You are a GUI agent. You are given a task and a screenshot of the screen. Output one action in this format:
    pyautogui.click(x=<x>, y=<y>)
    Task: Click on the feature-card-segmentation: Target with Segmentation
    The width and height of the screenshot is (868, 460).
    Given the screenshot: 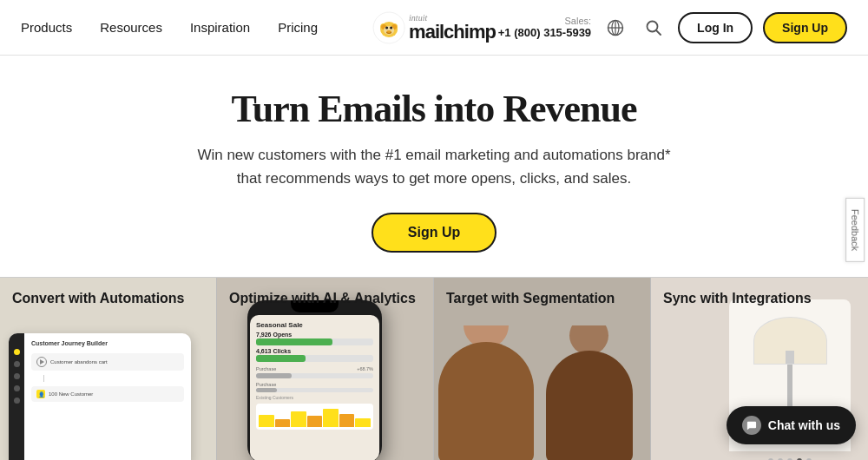 What is the action you would take?
    pyautogui.click(x=542, y=369)
    